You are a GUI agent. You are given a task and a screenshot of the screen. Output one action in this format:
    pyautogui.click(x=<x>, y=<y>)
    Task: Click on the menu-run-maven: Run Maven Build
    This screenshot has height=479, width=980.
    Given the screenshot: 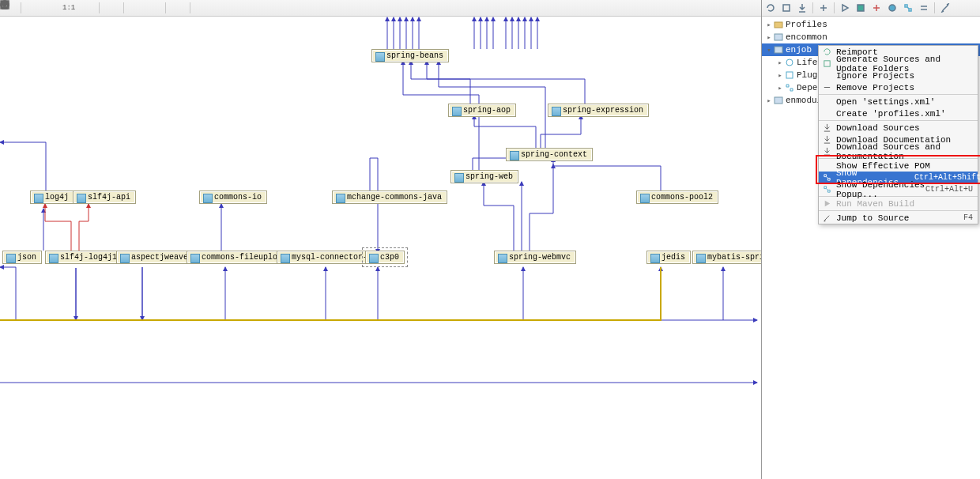 What is the action you would take?
    pyautogui.click(x=898, y=204)
    